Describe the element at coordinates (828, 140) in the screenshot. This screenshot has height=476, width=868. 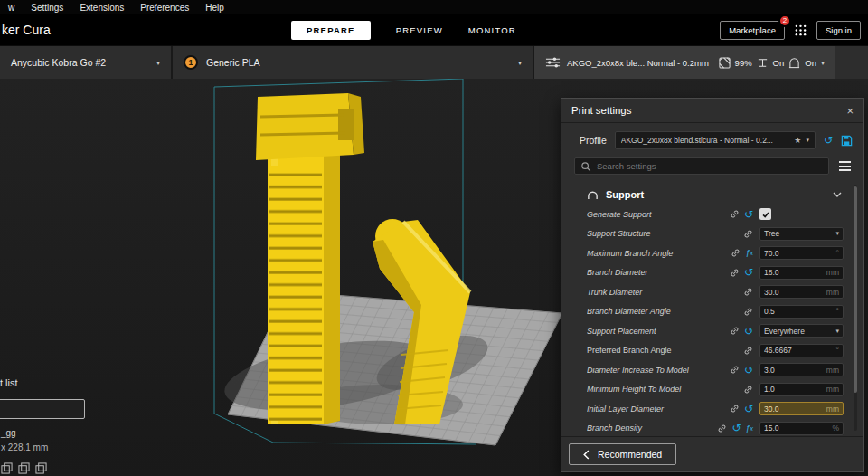
I see `profile-reset-icon: ↺` at that location.